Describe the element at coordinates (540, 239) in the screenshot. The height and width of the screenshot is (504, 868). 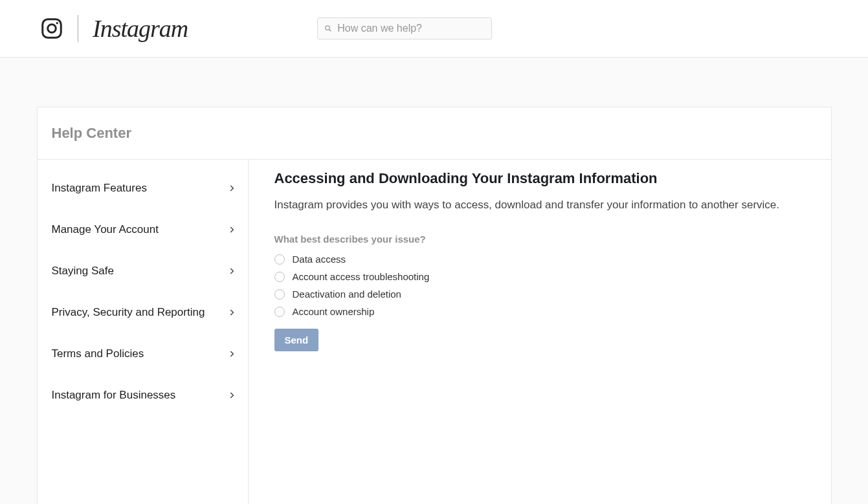
I see `form-question-label: What best describes your issue?` at that location.